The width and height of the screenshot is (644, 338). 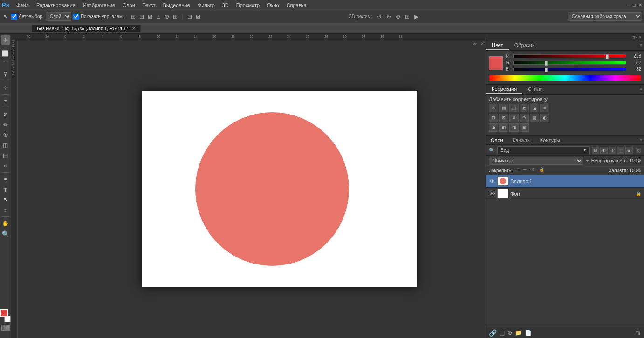 What do you see at coordinates (514, 118) in the screenshot?
I see `photo-filter-icon: ⧉` at bounding box center [514, 118].